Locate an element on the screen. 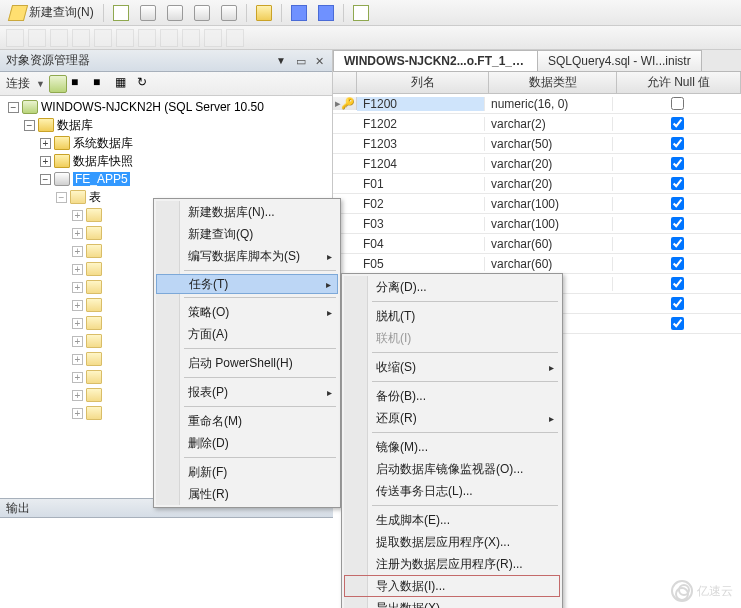  cell-name: F01 is located at coordinates (421, 184).